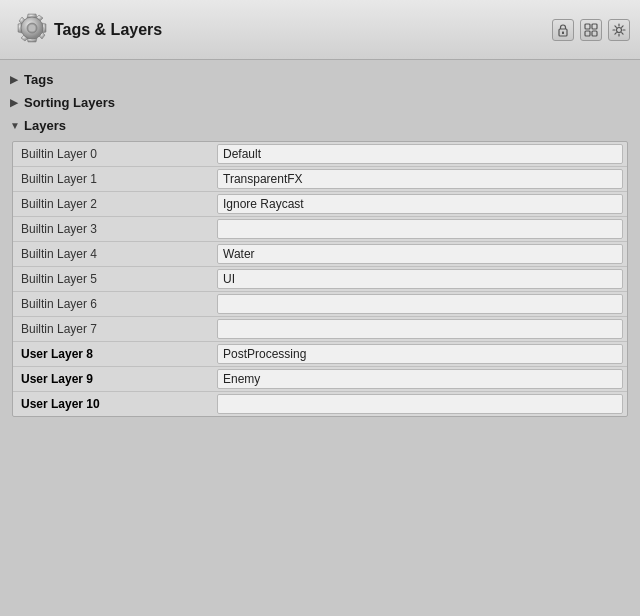  Describe the element at coordinates (38, 80) in the screenshot. I see `tags-label: Tags` at that location.